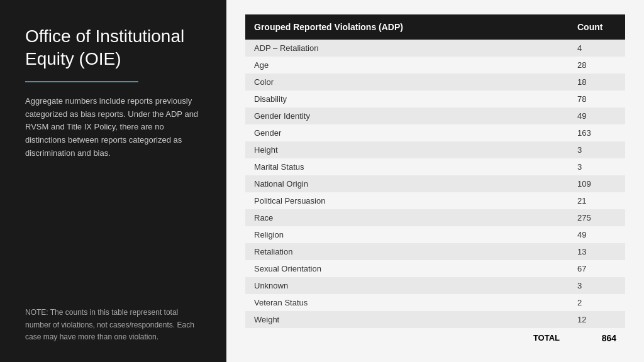  I want to click on row-label: Marital Status, so click(407, 167).